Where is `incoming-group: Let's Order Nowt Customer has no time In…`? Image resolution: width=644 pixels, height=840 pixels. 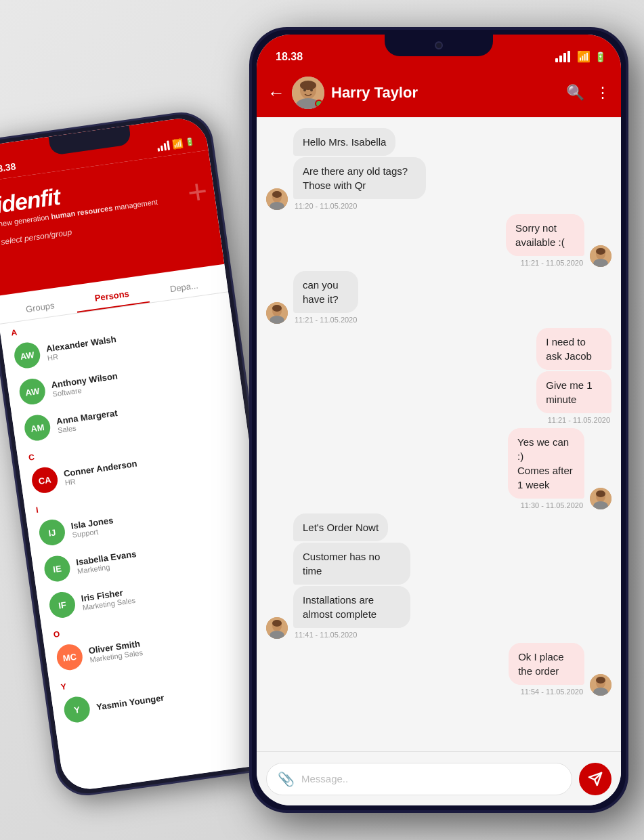 incoming-group: Let's Order Nowt Customer has no time In… is located at coordinates (377, 576).